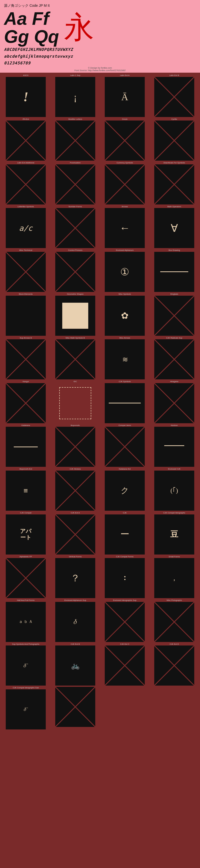 The width and height of the screenshot is (200, 868). I want to click on cell-label: Control Pictures, so click(75, 250).